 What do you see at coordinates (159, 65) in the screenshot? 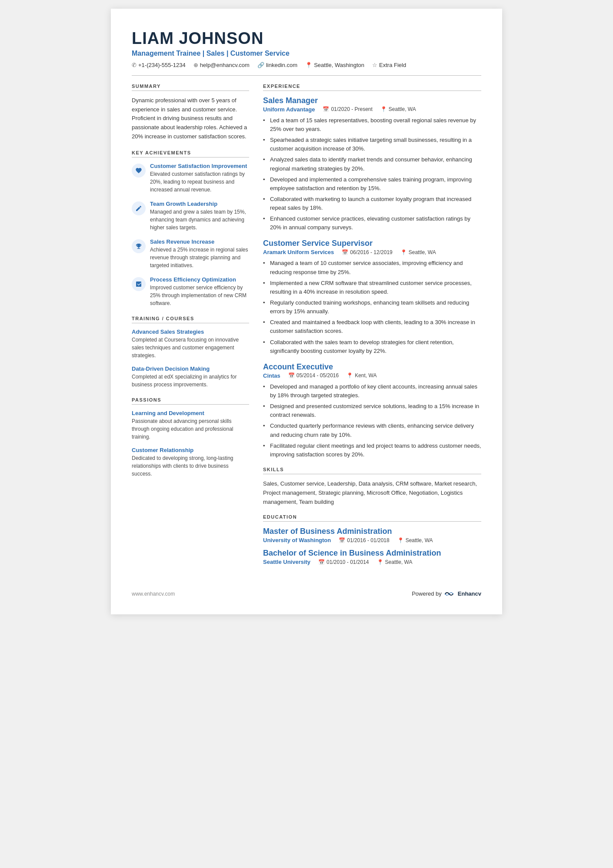
I see `phone-contact: ✆ +1-(234)-555-1234` at bounding box center [159, 65].